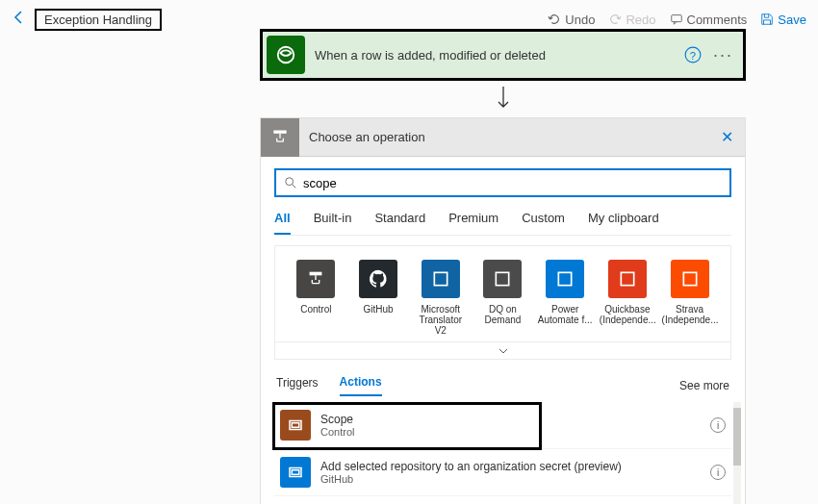 The image size is (818, 504). Describe the element at coordinates (502, 294) in the screenshot. I see `connectors-grid: ControlGitHubMicrosoft Translator V2DQ o…` at that location.